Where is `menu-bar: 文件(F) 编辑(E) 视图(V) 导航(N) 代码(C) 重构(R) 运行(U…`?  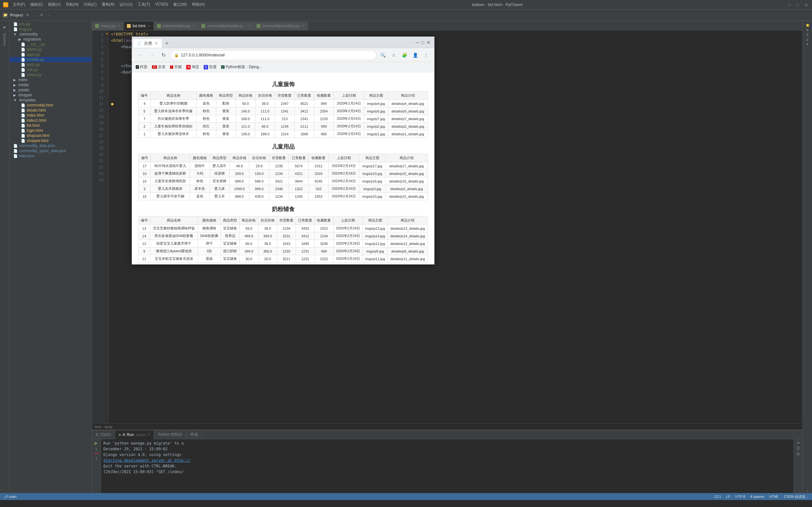
menu-bar: 文件(F) 编辑(E) 视图(V) 导航(N) 代码(C) 重构(R) 运行(U… is located at coordinates (109, 5).